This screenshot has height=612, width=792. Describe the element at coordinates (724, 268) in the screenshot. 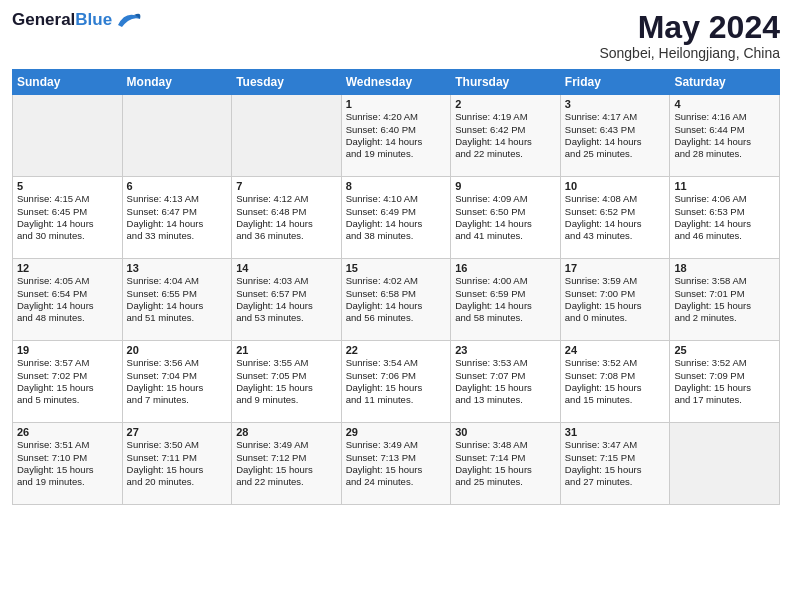

I see `day-number: 18` at that location.